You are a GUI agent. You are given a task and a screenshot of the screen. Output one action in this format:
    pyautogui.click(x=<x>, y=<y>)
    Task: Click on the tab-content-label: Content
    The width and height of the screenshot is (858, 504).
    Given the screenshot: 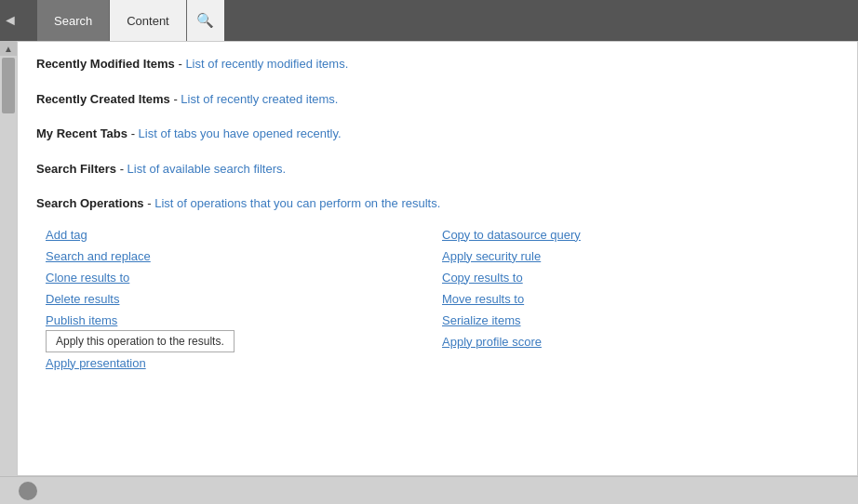 What is the action you would take?
    pyautogui.click(x=148, y=20)
    